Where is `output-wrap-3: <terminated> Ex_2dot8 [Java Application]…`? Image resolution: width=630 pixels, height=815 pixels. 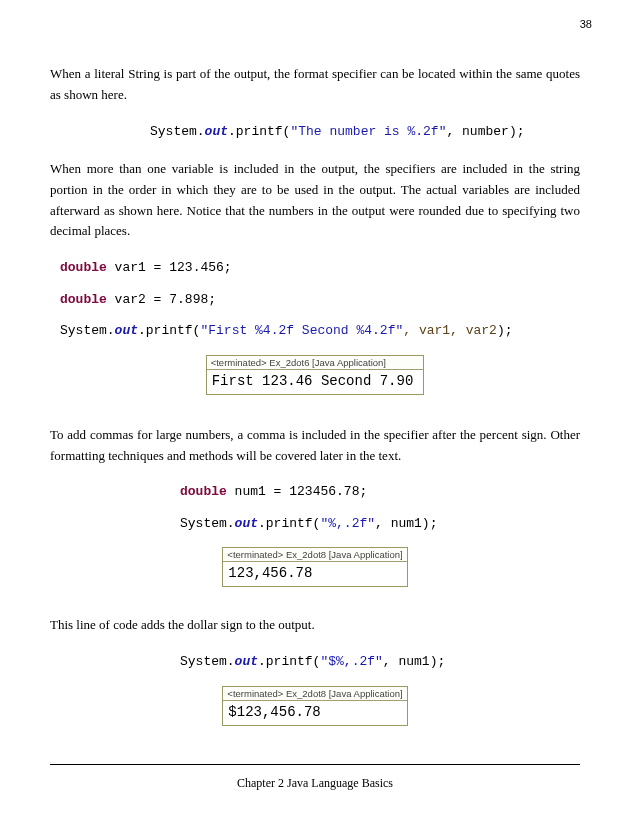
output-wrap-3: <terminated> Ex_2dot8 [Java Application]… is located at coordinates (315, 699).